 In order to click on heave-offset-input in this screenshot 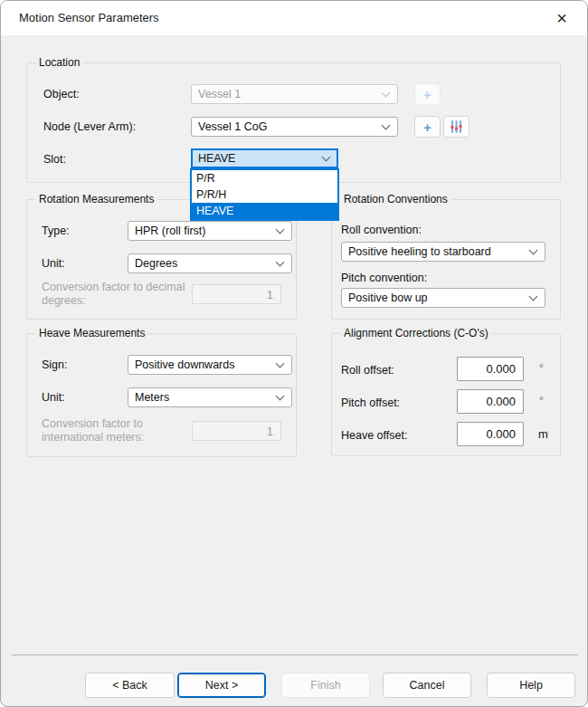, I will do `click(490, 435)`.